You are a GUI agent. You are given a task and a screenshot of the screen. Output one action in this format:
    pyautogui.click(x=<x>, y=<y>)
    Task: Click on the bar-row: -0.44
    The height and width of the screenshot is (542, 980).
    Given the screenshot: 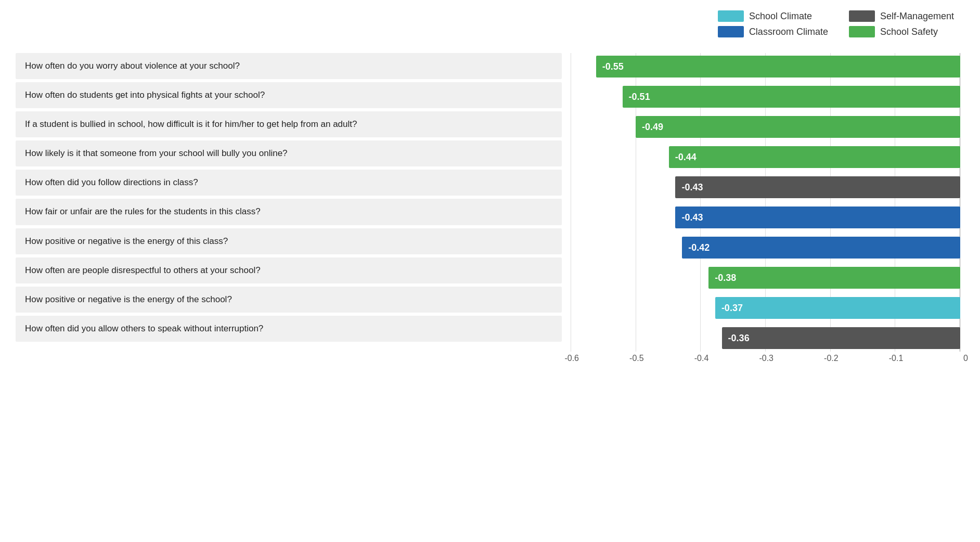 What is the action you would take?
    pyautogui.click(x=766, y=157)
    